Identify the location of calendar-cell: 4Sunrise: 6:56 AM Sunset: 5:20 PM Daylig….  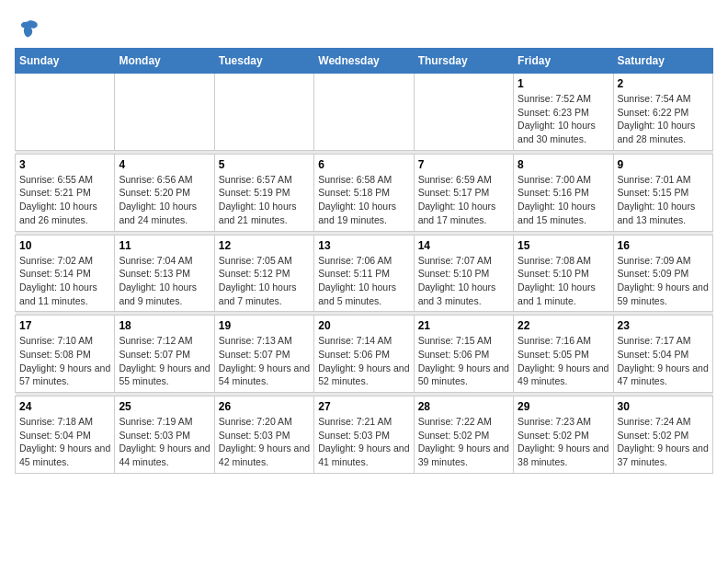
(165, 192).